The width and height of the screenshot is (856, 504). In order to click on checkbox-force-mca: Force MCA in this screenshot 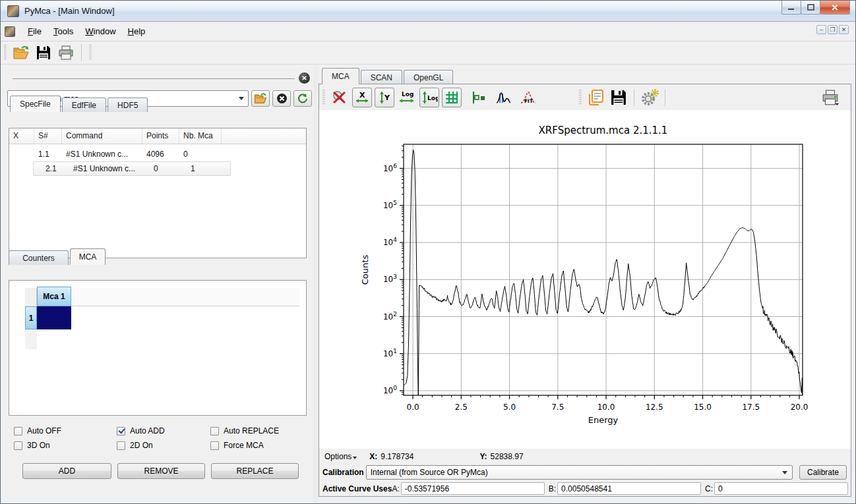, I will do `click(237, 445)`.